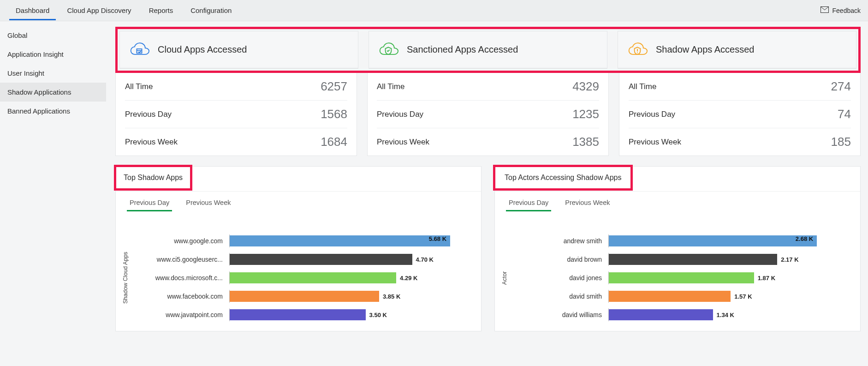  What do you see at coordinates (725, 315) in the screenshot?
I see `bar-track: 1.34 K` at bounding box center [725, 315].